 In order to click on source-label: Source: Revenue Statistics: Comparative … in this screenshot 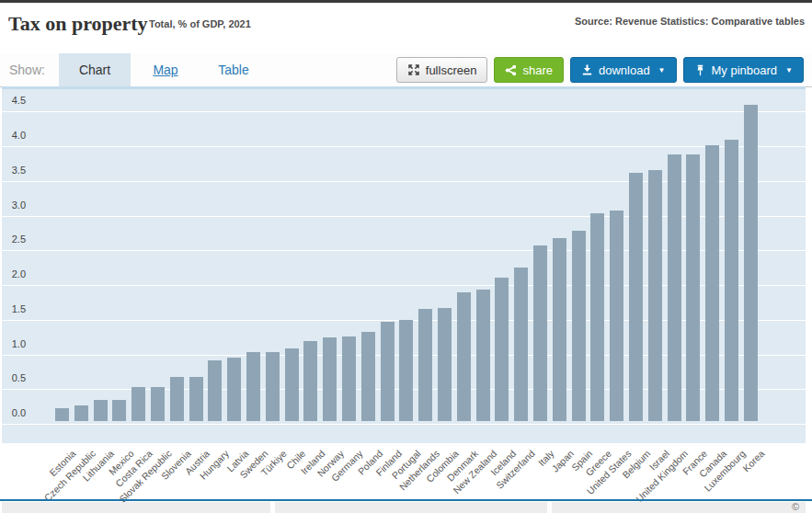, I will do `click(690, 21)`.